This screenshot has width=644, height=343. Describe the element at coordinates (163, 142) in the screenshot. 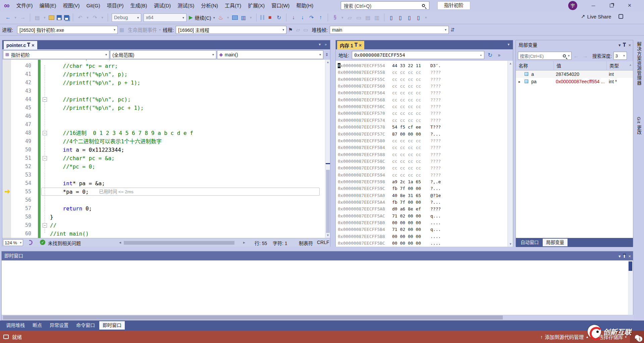

I see `code-line-49: 49 //4个二进制位可以表示1个十六进制数字` at that location.